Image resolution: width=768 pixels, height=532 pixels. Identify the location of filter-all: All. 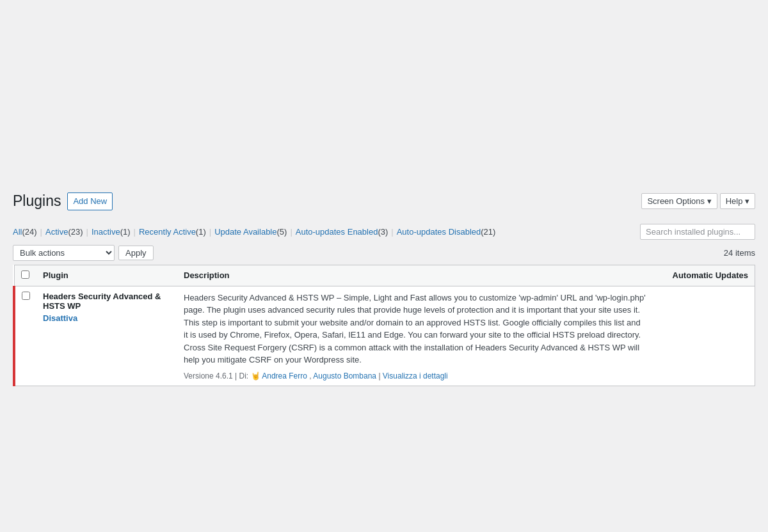
(17, 231).